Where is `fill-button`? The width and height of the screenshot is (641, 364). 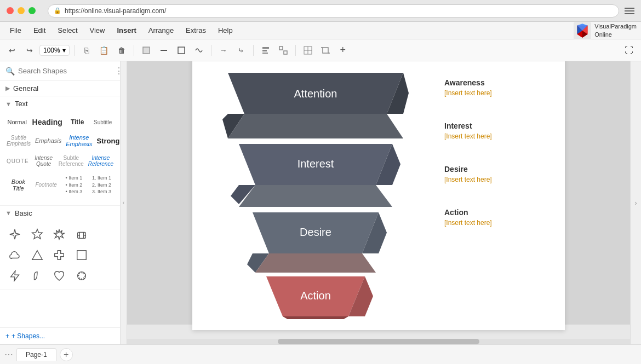 fill-button is located at coordinates (146, 50).